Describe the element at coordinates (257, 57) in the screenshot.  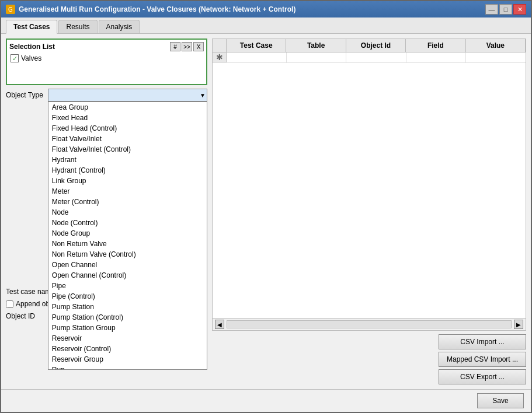
I see `new-row-cell1` at that location.